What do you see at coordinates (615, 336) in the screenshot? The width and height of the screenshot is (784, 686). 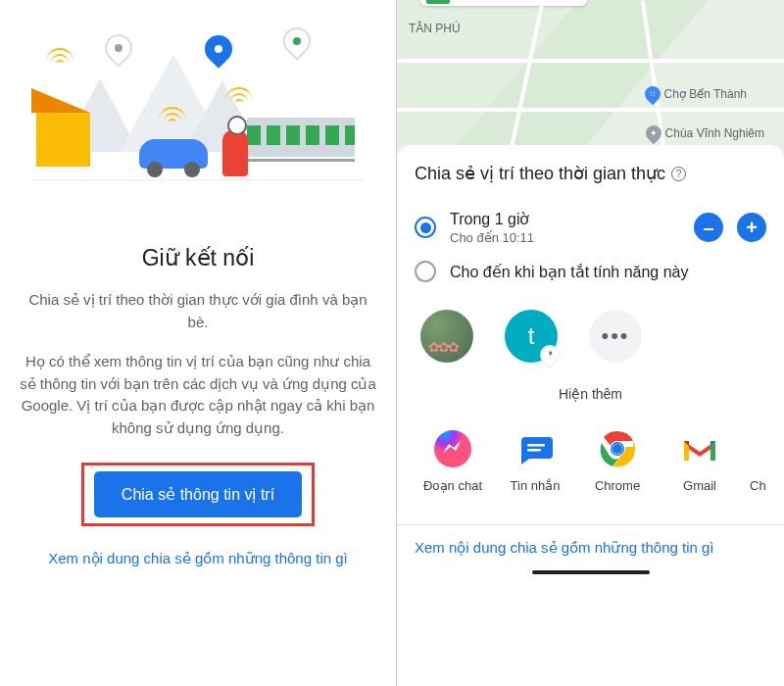 I see `more-icon: •••` at bounding box center [615, 336].